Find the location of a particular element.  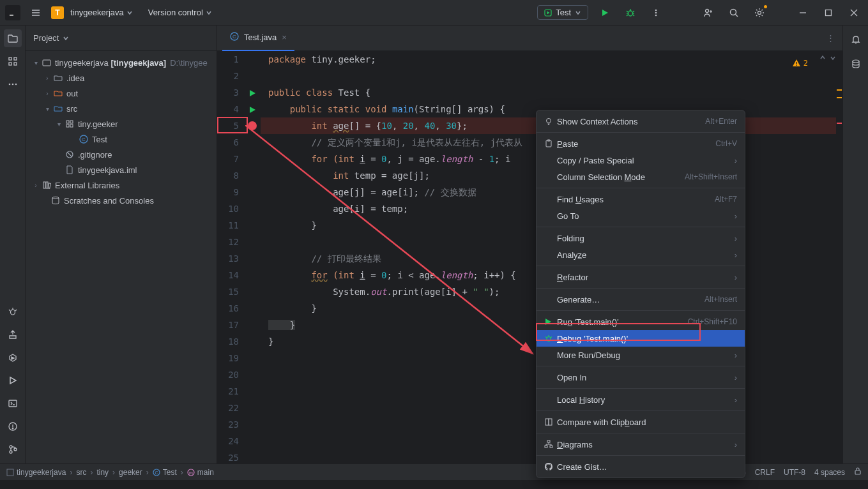

app-logo is located at coordinates (13, 13).